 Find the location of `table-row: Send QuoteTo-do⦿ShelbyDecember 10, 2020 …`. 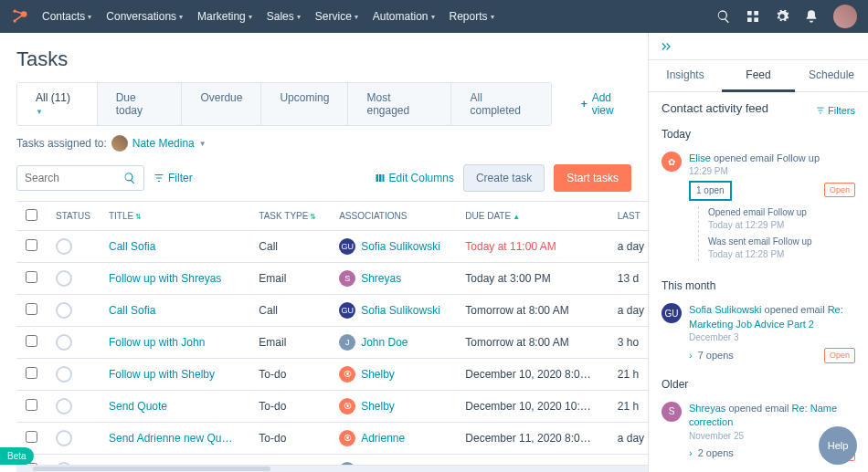

table-row: Send QuoteTo-do⦿ShelbyDecember 10, 2020 … is located at coordinates (333, 407).